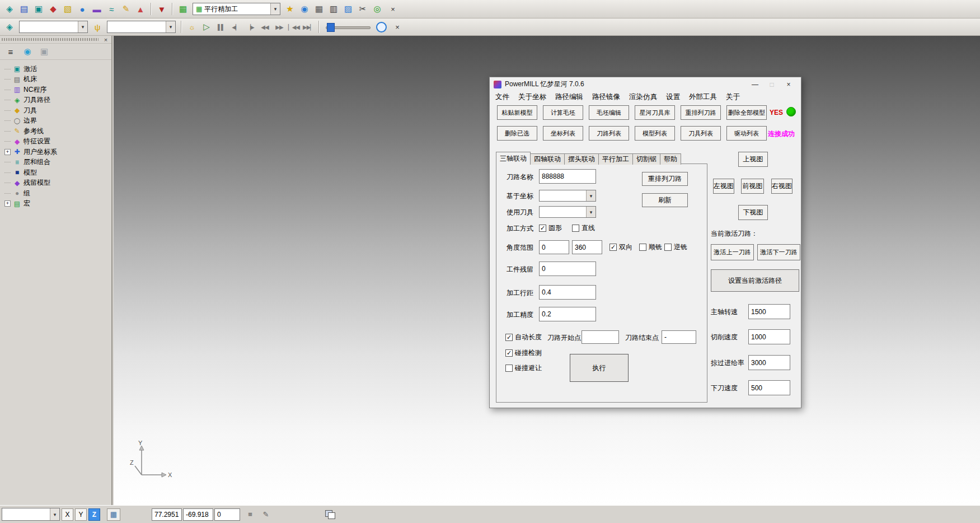 The width and height of the screenshot is (980, 523). What do you see at coordinates (348, 9) in the screenshot?
I see `stats-icon: ▨` at bounding box center [348, 9].